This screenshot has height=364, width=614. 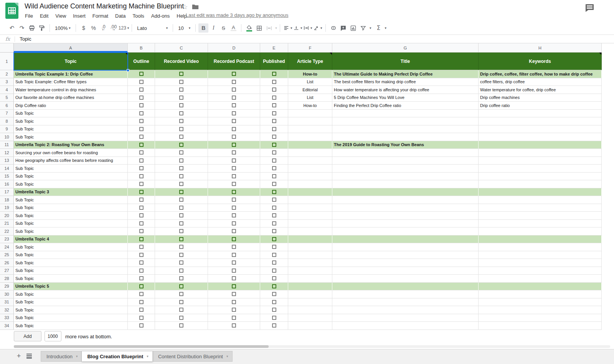 What do you see at coordinates (141, 287) in the screenshot?
I see `cell-B29` at bounding box center [141, 287].